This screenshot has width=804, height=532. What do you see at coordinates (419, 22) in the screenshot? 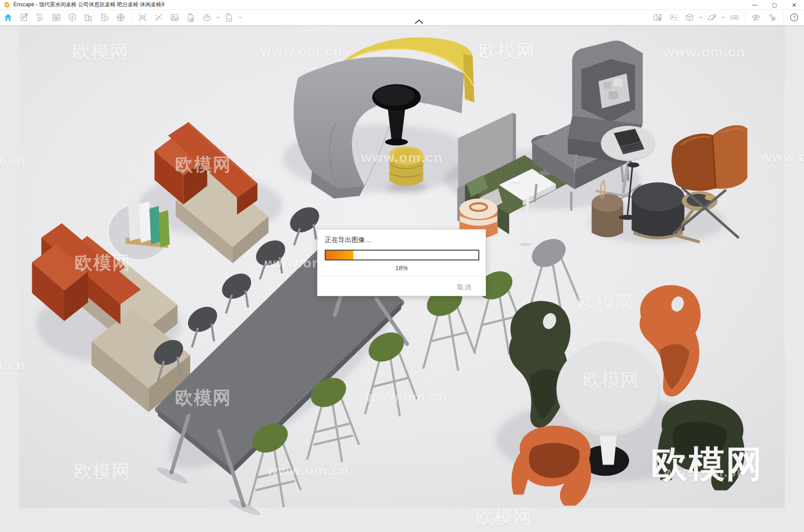
I see `collapse-toolbar-chevron-icon` at bounding box center [419, 22].